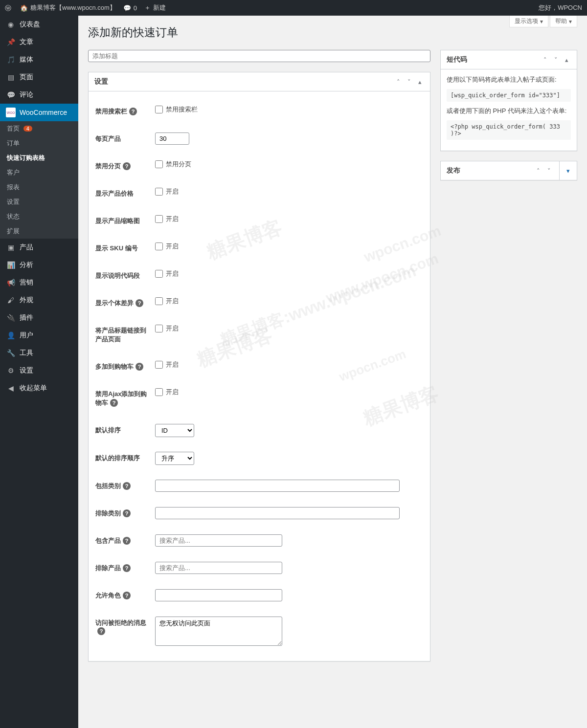 The image size is (587, 728). What do you see at coordinates (457, 60) in the screenshot?
I see `shortcode-heading: 短代码` at bounding box center [457, 60].